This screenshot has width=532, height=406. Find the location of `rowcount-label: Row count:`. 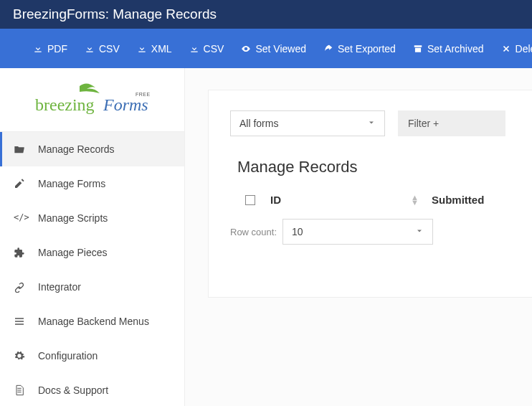

rowcount-label: Row count: is located at coordinates (254, 232).